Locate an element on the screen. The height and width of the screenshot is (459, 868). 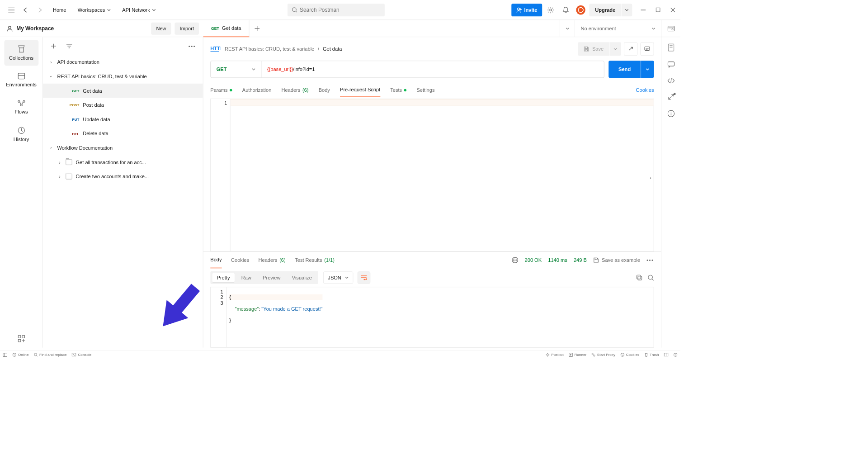
comments-rail-icon is located at coordinates (671, 65).